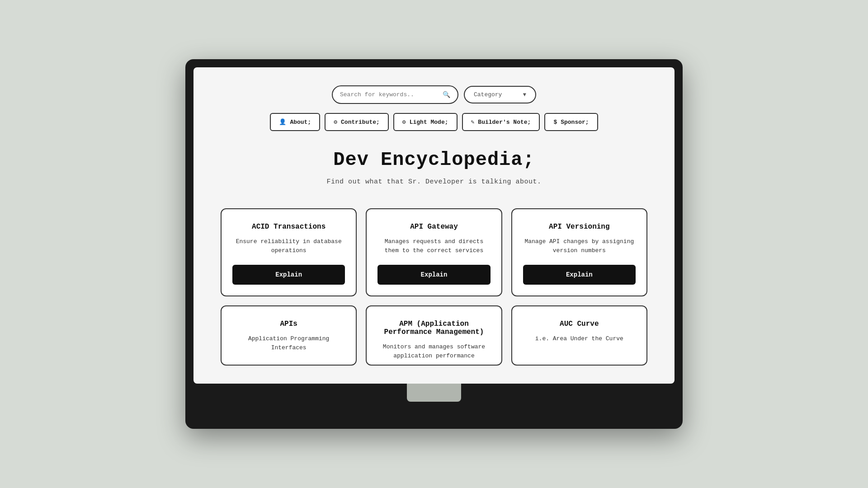 This screenshot has height=488, width=868. I want to click on card-title: API Versioning, so click(579, 227).